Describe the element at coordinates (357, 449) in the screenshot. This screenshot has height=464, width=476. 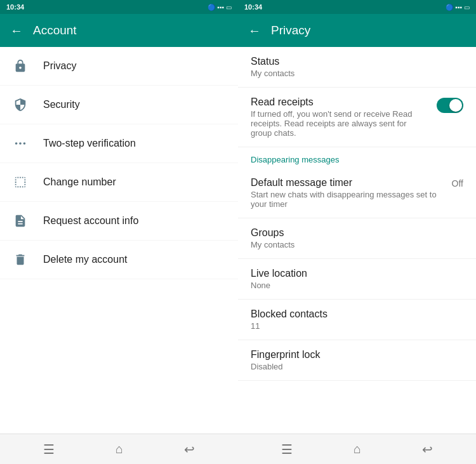
I see `privacy-nav-home-icon: ⌂` at that location.